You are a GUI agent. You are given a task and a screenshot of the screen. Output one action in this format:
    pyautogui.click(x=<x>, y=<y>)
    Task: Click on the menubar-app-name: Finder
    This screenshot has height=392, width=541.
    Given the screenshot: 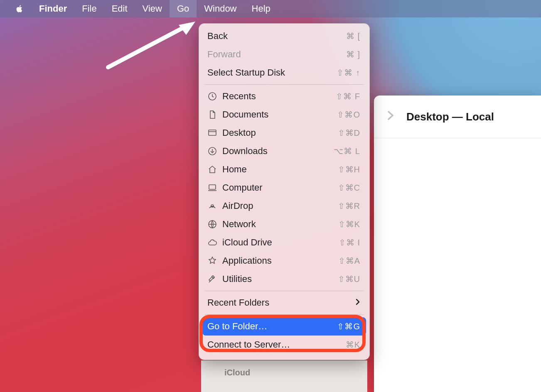 What is the action you would take?
    pyautogui.click(x=53, y=9)
    